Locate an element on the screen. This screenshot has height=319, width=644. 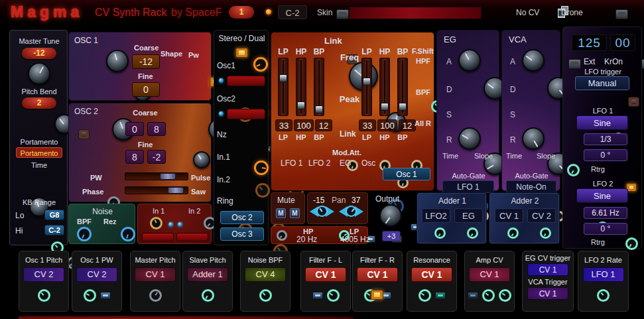
eg-auto-gate-display: LFO 1 is located at coordinates (468, 187).